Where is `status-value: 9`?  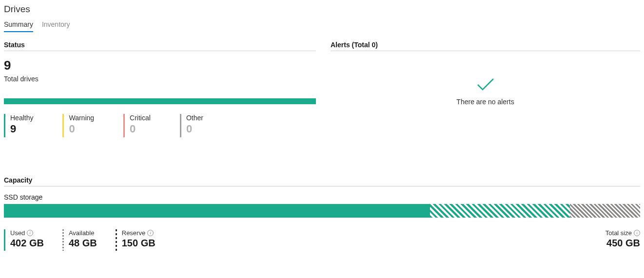 status-value: 9 is located at coordinates (21, 129).